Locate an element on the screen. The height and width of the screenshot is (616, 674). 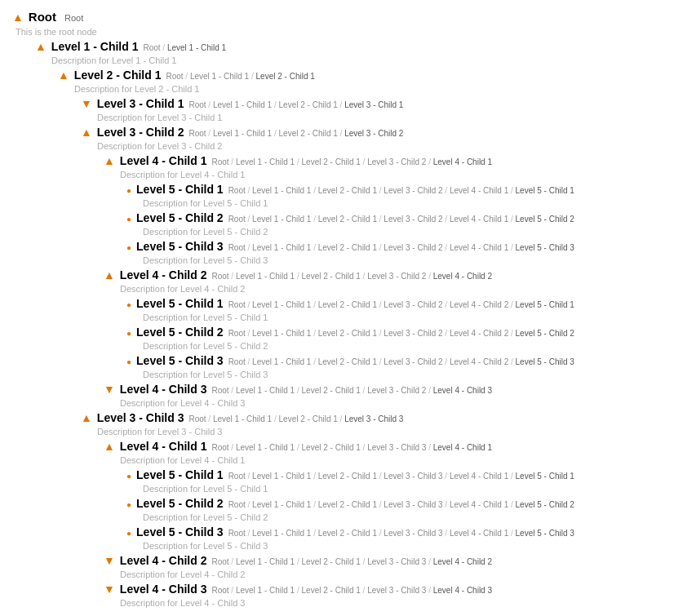
node-desc: Description for Level 2 - Child 1 is located at coordinates (368, 89).